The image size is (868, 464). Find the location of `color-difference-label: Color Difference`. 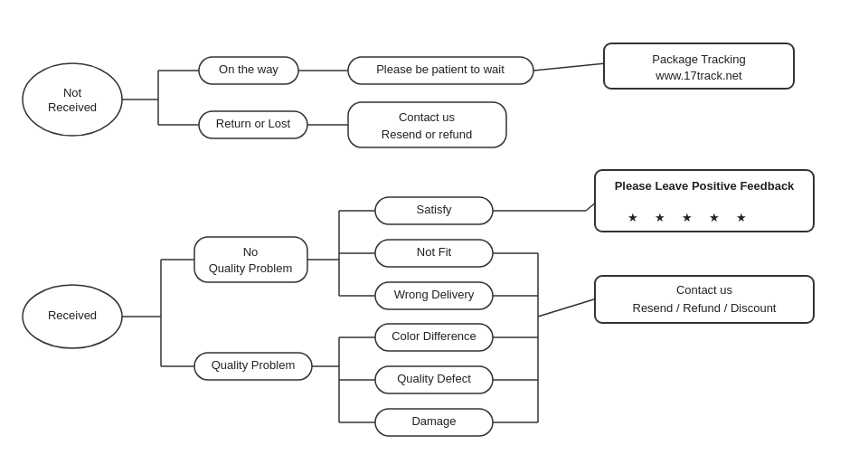

color-difference-label: Color Difference is located at coordinates (434, 336).